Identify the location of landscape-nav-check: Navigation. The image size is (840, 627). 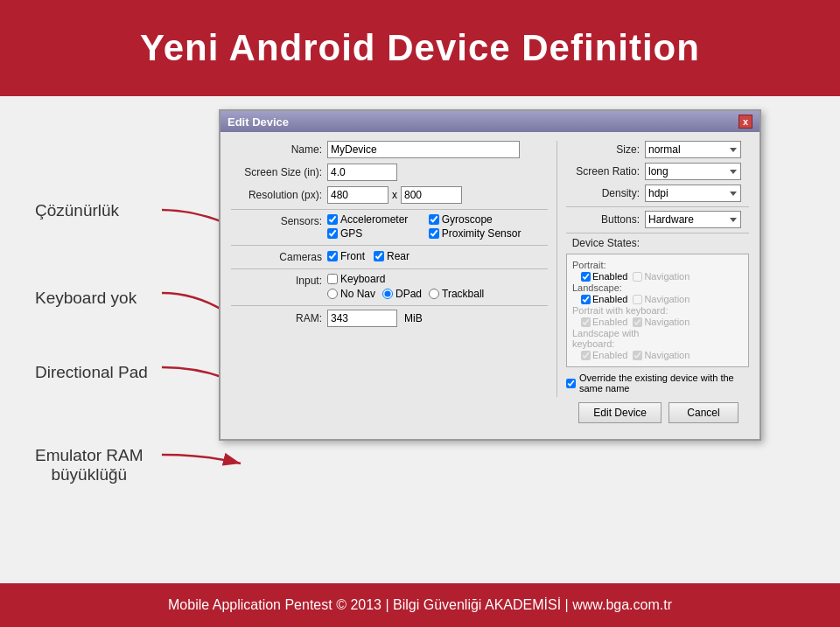
(662, 299).